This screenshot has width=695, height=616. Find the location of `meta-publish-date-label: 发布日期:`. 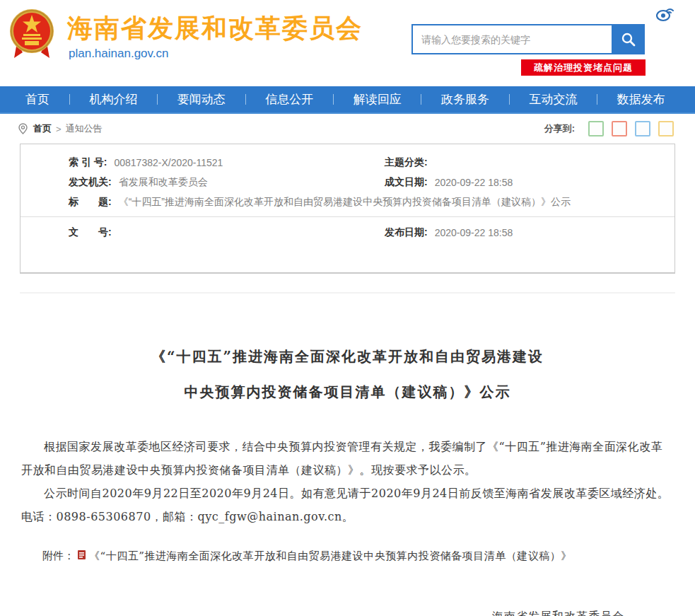

meta-publish-date-label: 发布日期: is located at coordinates (406, 233).